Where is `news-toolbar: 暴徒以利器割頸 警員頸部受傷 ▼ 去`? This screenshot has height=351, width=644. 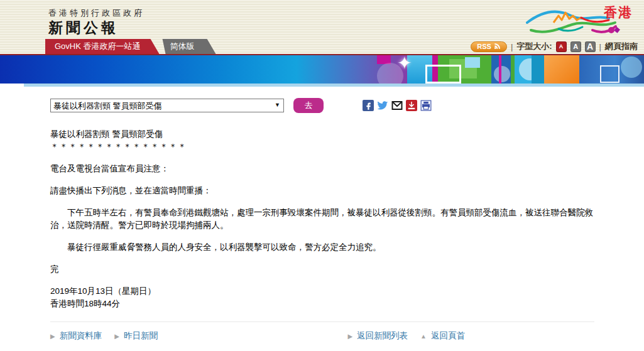 news-toolbar: 暴徒以利器割頸 警員頸部受傷 ▼ 去 is located at coordinates (347, 105).